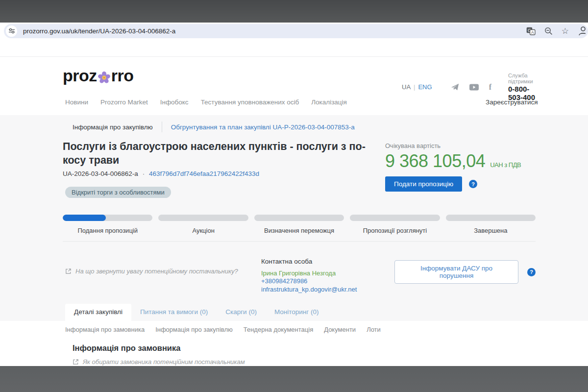 The image size is (588, 392). What do you see at coordinates (395, 224) in the screenshot?
I see `stage-reviewed: Пропозиції розглянуті` at bounding box center [395, 224].